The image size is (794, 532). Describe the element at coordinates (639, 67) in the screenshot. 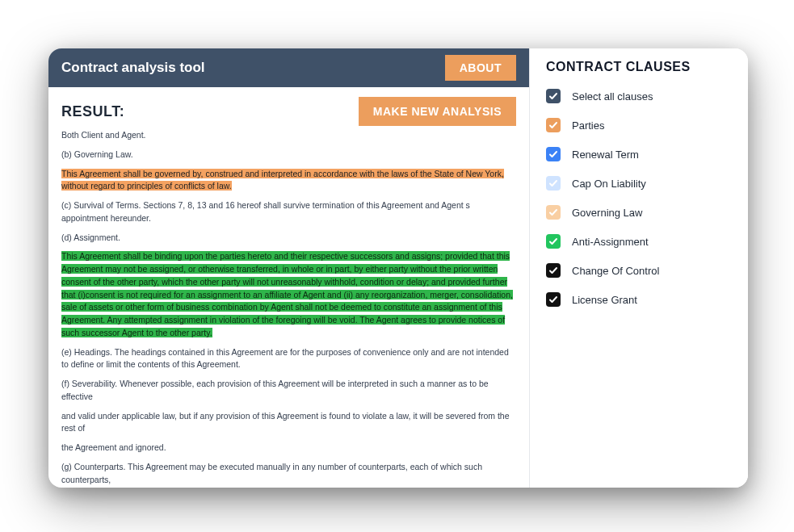

I see `clauses-heading: CONTRACT CLAUSES` at that location.